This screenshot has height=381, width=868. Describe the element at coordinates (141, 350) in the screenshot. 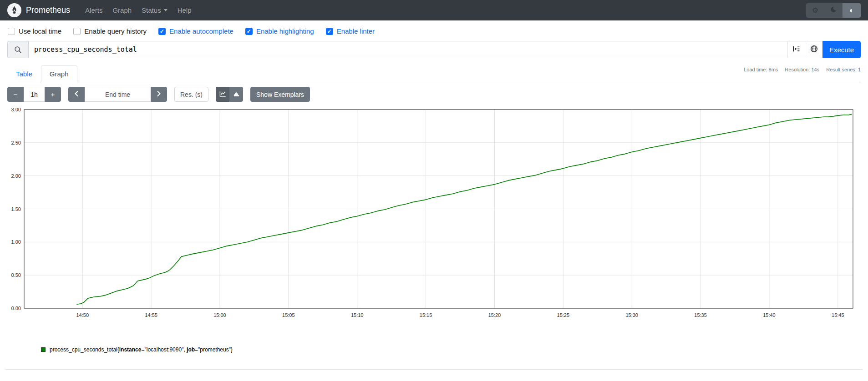

I see `series-label: process_cpu_seconds_total{instance="loca…` at that location.